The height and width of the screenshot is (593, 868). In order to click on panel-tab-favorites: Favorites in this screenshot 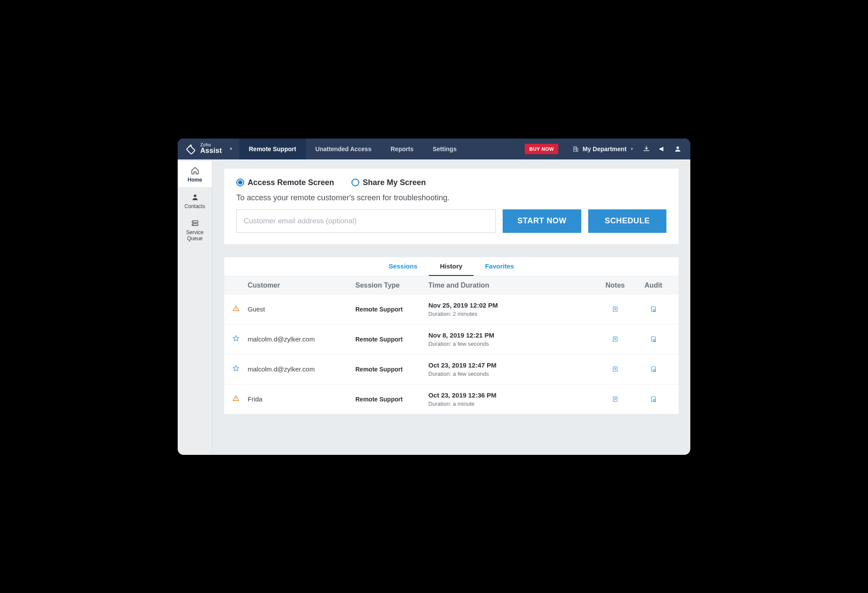, I will do `click(500, 267)`.